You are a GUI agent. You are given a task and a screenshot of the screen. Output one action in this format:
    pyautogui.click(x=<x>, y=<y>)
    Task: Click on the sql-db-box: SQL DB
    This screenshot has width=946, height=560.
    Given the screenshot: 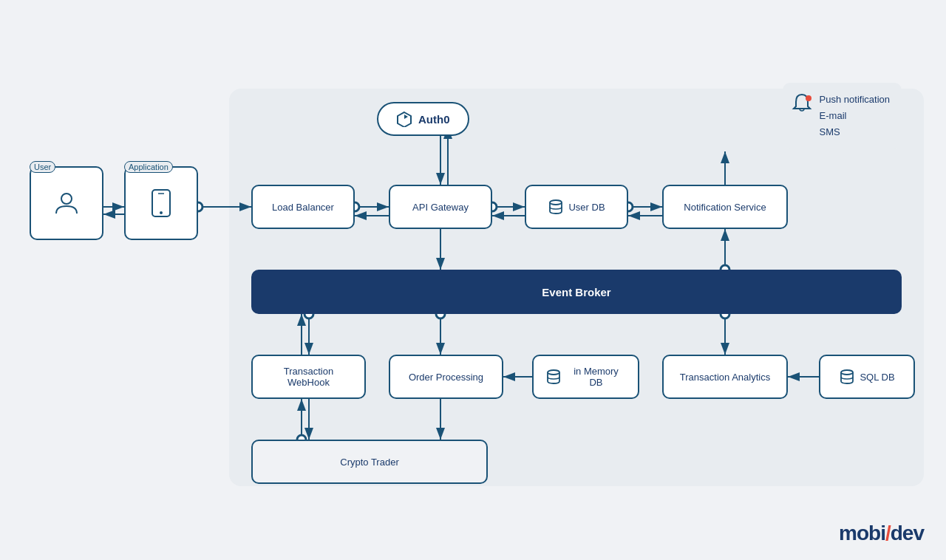 What is the action you would take?
    pyautogui.click(x=867, y=377)
    